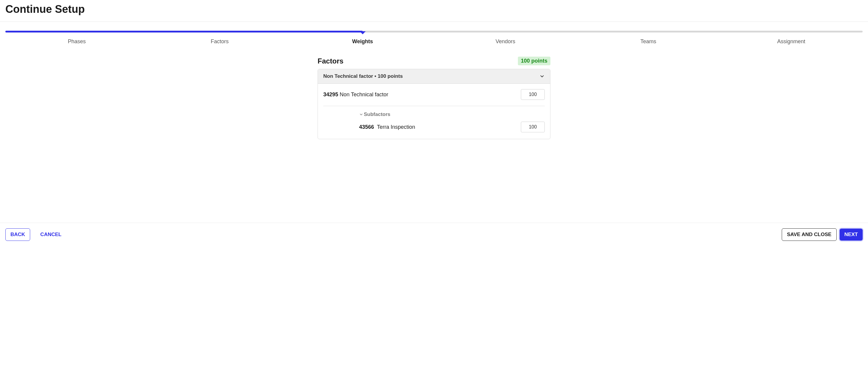 The height and width of the screenshot is (375, 868). I want to click on back-button: BACK, so click(18, 235).